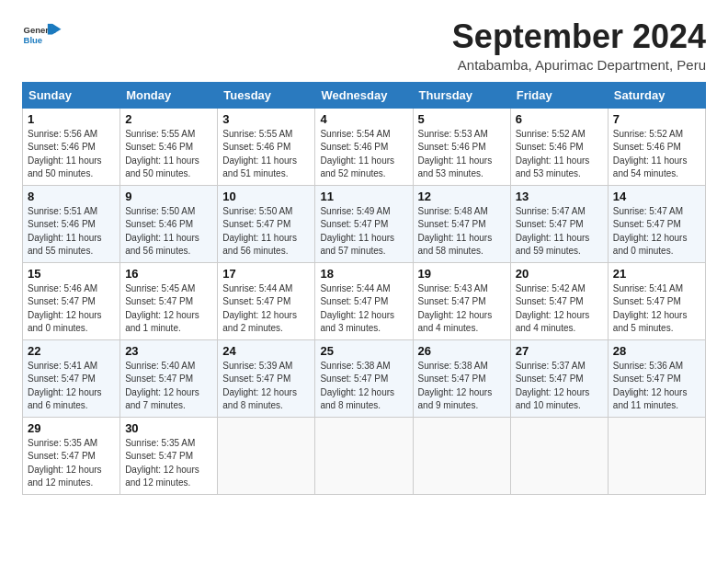 The height and width of the screenshot is (563, 728). What do you see at coordinates (169, 455) in the screenshot?
I see `day-cell-30: 30Sunrise: 5:35 AMSunset: 5:47 PMDayligh…` at bounding box center [169, 455].